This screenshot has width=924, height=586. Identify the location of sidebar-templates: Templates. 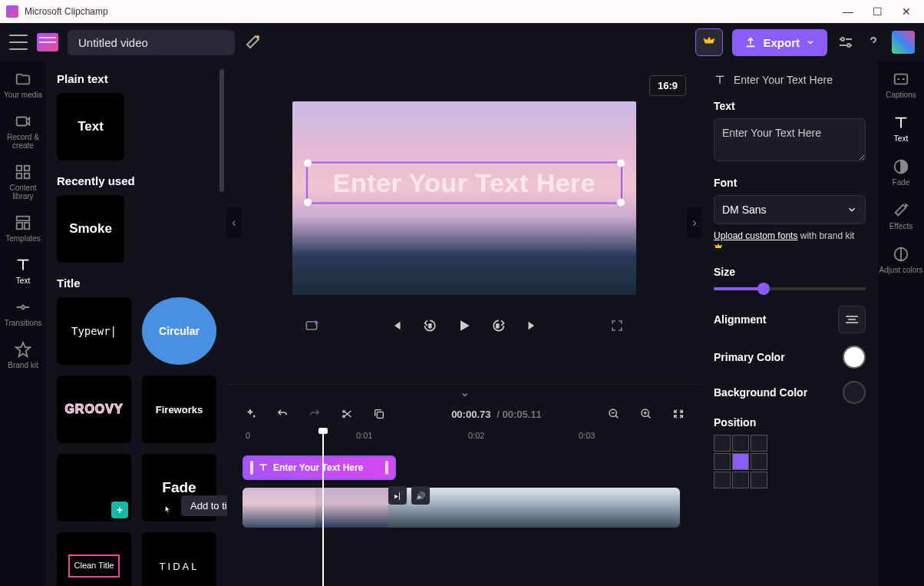
(23, 229).